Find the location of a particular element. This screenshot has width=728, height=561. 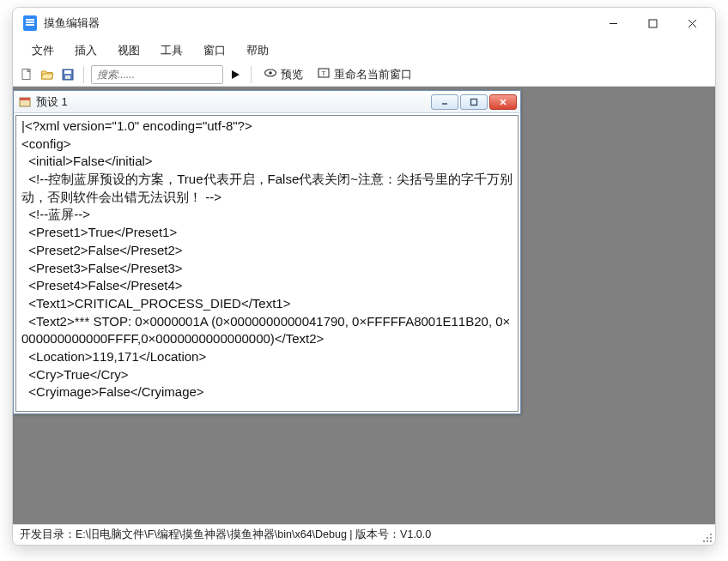

child-titlebar: 预设 1 is located at coordinates (267, 102).